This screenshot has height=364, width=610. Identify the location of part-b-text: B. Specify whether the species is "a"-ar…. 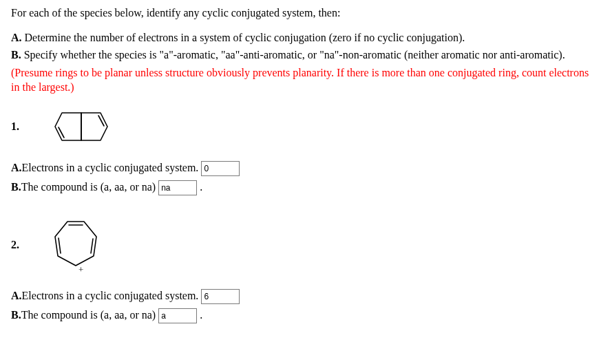
(305, 55).